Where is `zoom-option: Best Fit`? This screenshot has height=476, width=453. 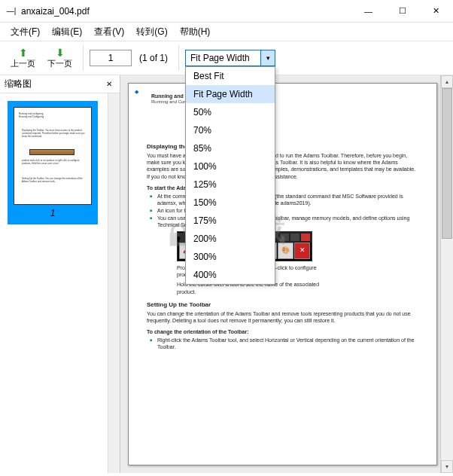 zoom-option: Best Fit is located at coordinates (230, 76).